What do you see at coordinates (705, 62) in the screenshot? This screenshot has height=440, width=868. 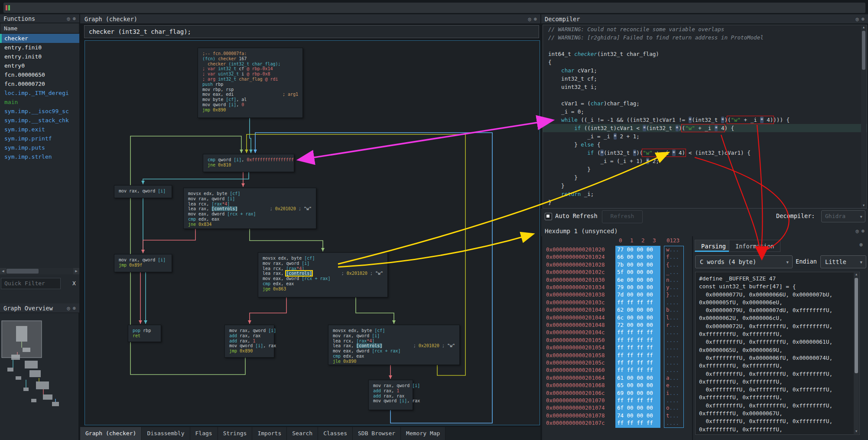 I see `decompiler-code-line: {` at bounding box center [705, 62].